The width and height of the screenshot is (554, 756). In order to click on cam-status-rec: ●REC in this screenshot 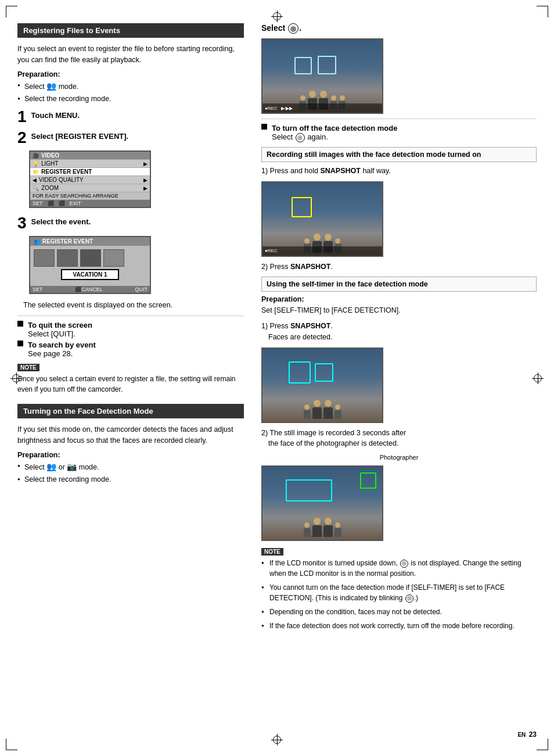, I will do `click(271, 108)`.